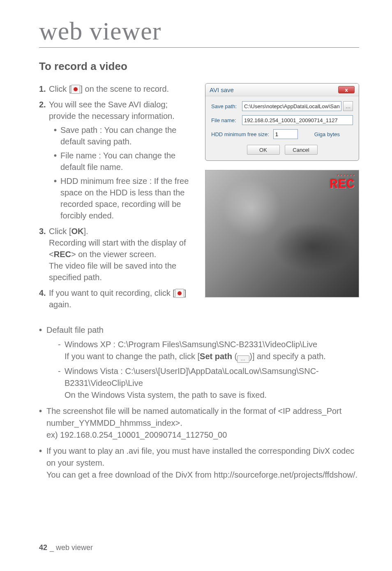 The image size is (392, 571). What do you see at coordinates (216, 356) in the screenshot?
I see `set-path-text: Set path` at bounding box center [216, 356].